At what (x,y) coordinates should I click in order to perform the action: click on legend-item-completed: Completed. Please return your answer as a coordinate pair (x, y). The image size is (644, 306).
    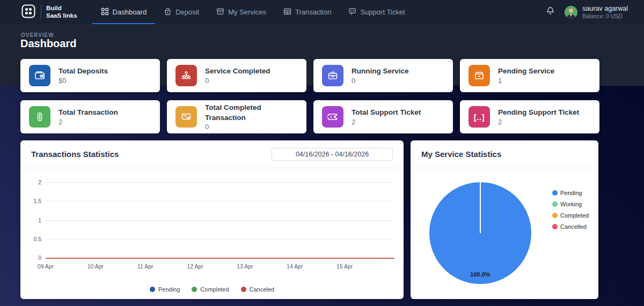
    Looking at the image, I should click on (210, 289).